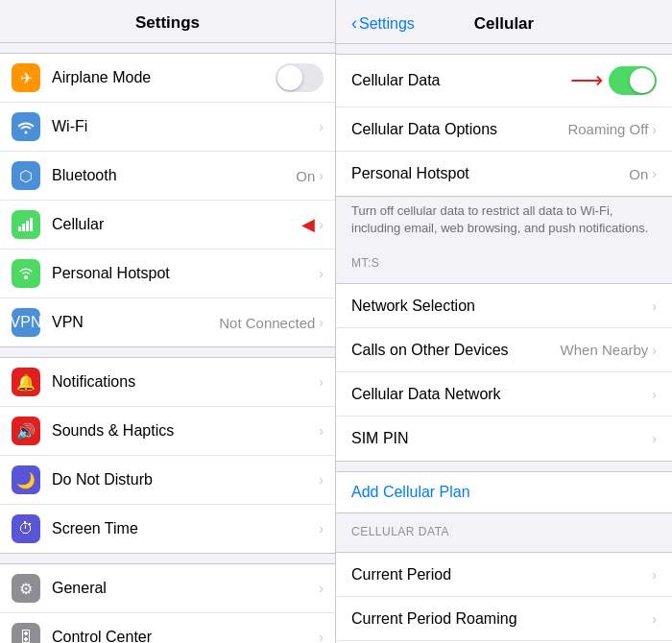 The image size is (672, 643). Describe the element at coordinates (504, 306) in the screenshot. I see `row-network-selection: Network Selection ›` at that location.